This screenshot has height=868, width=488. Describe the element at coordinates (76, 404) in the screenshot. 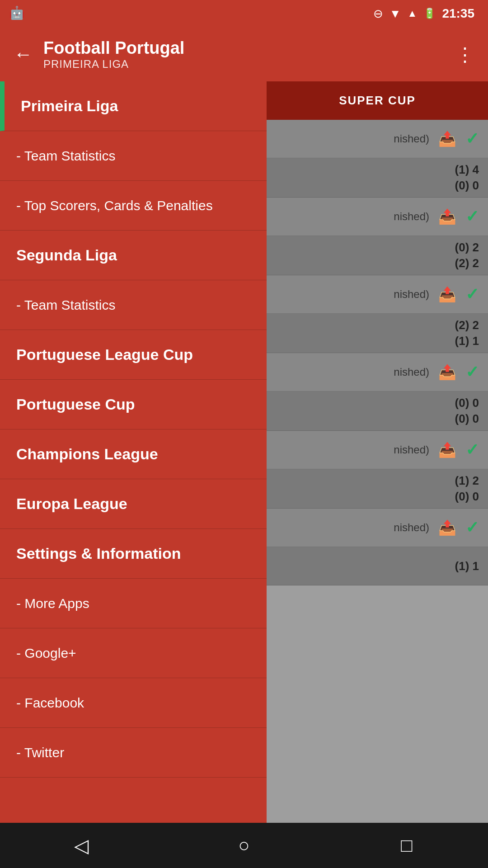

I see `drawer-item-label: Portuguese Cup` at that location.